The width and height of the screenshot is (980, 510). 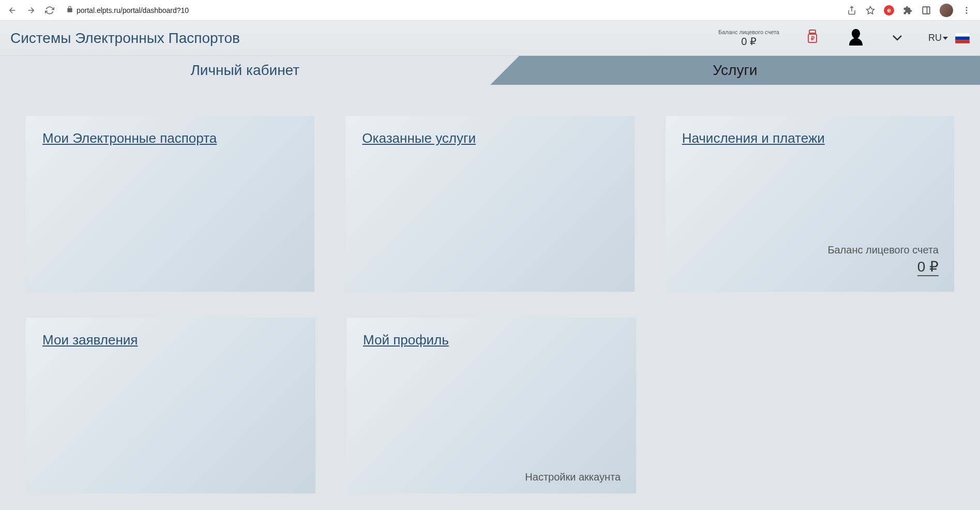 I want to click on card-profile-settings: Настройки аккаунта, so click(x=573, y=477).